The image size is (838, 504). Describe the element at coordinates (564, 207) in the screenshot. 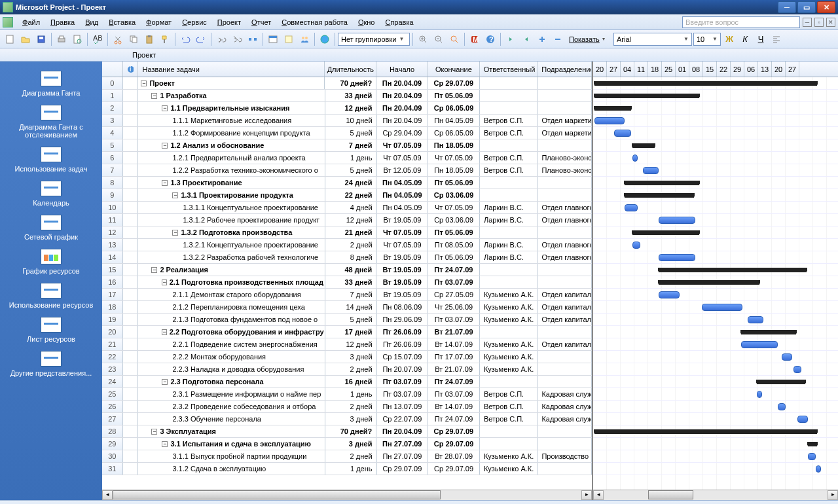

I see `cell: Отдел главного` at that location.